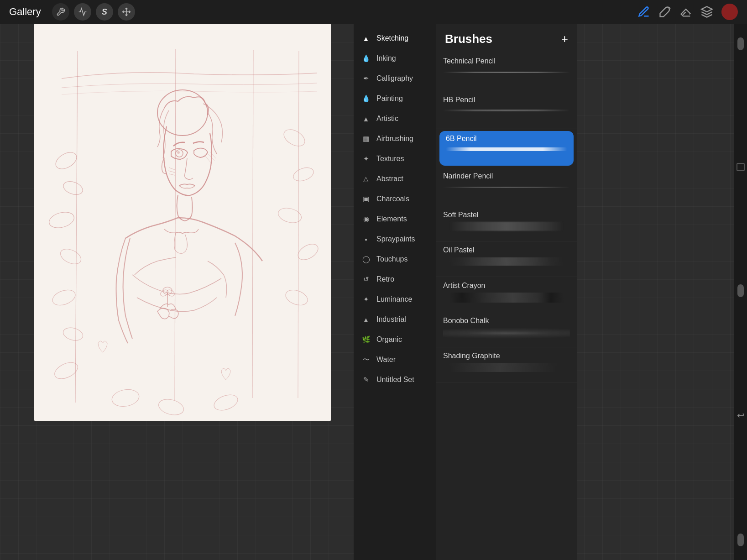  Describe the element at coordinates (507, 79) in the screenshot. I see `brush-stroke-technical-pencil` at that location.